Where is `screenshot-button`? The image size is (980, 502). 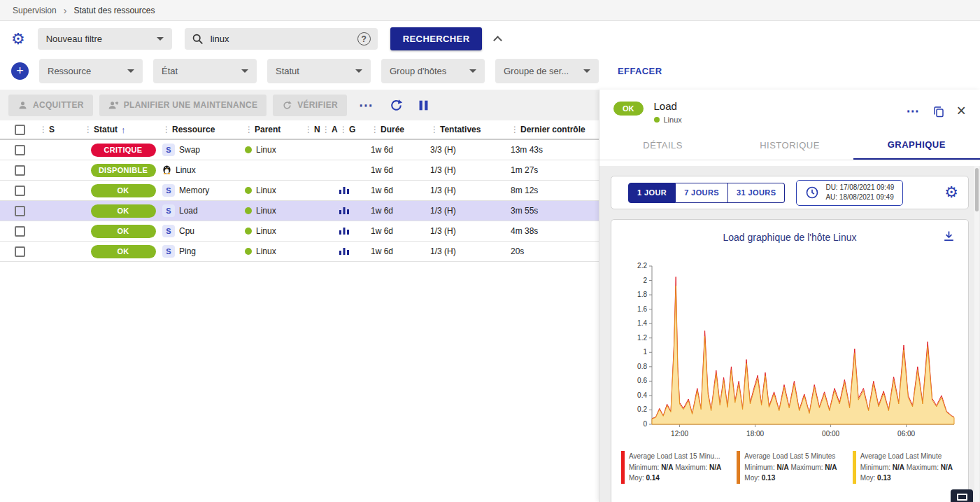
screenshot-button is located at coordinates (962, 496).